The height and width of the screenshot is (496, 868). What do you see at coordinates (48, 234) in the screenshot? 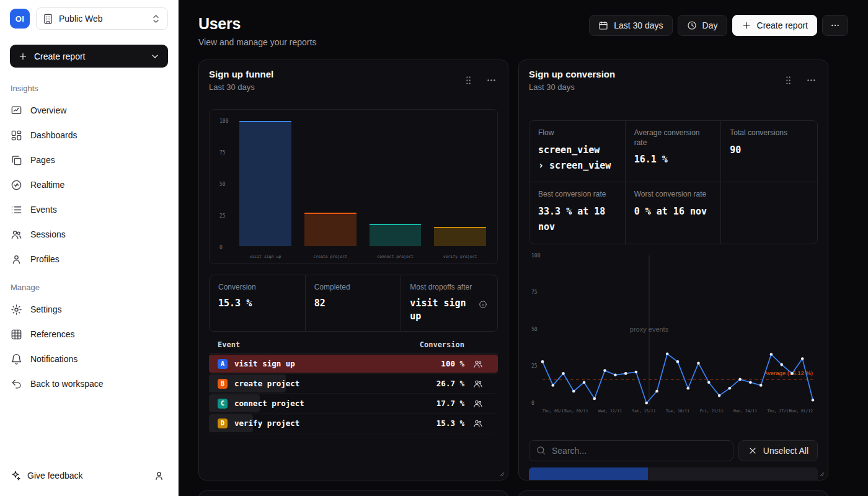
I see `sidebar-item-label: Sessions` at bounding box center [48, 234].